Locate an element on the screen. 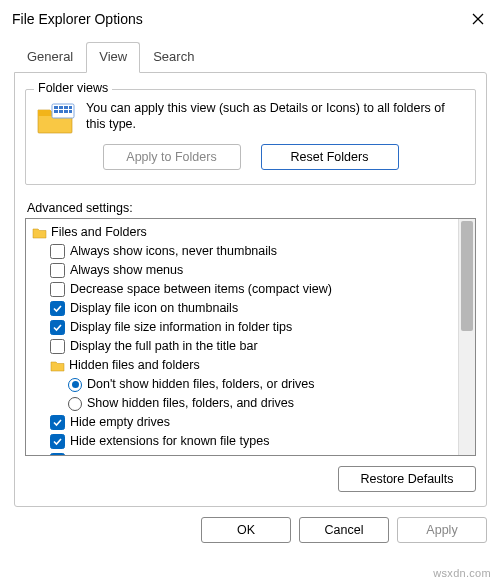  window-title: File Explorer Options is located at coordinates (78, 19).